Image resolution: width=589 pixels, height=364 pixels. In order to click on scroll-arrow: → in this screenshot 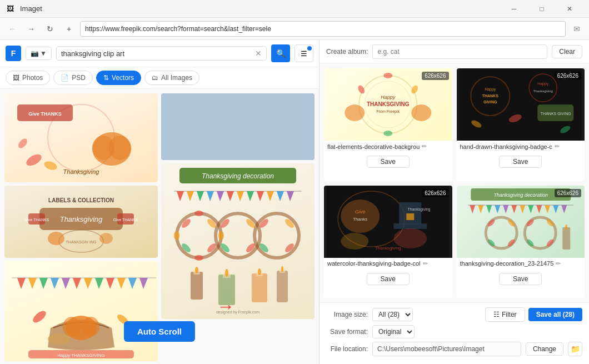, I will do `click(226, 307)`.